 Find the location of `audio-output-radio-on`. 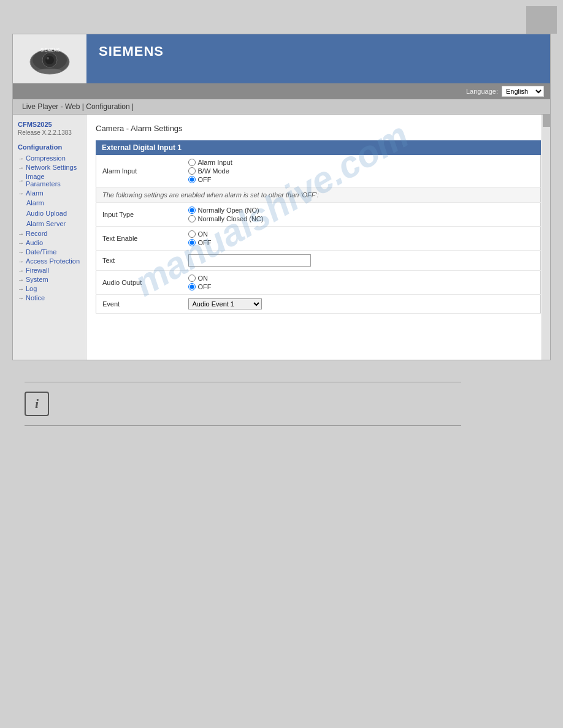

audio-output-radio-on is located at coordinates (192, 278).